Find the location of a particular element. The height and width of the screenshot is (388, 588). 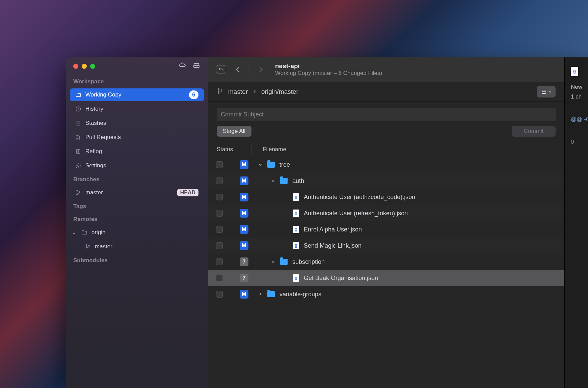

file-row: M{}Authenticate User (authzcode_code).js… is located at coordinates (386, 197).